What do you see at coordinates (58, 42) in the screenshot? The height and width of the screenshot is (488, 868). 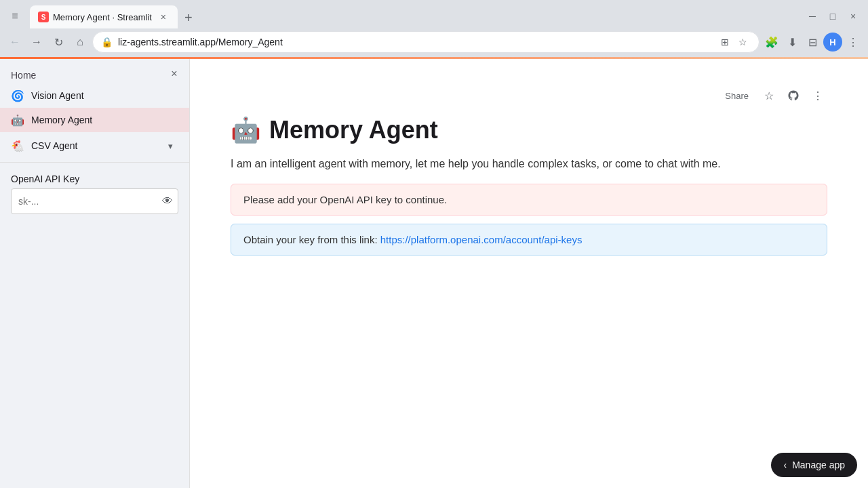 I see `refresh-button: ↻` at bounding box center [58, 42].